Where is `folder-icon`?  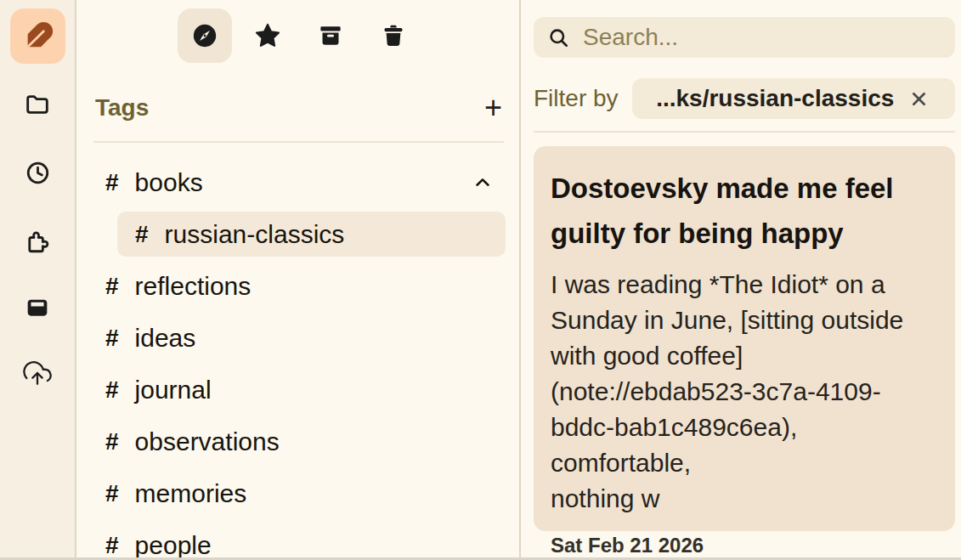 folder-icon is located at coordinates (37, 105).